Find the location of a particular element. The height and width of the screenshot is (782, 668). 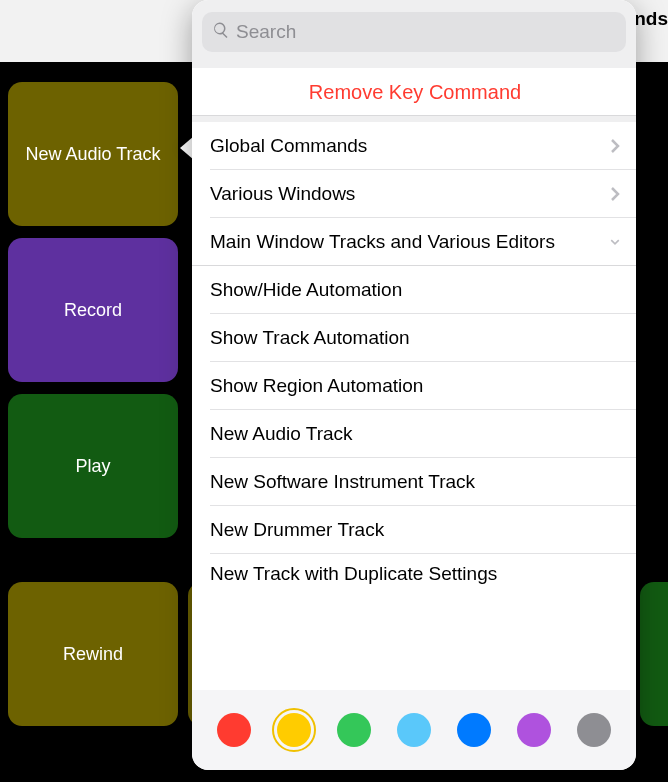

color-swatch-yellow-selected is located at coordinates (294, 730).